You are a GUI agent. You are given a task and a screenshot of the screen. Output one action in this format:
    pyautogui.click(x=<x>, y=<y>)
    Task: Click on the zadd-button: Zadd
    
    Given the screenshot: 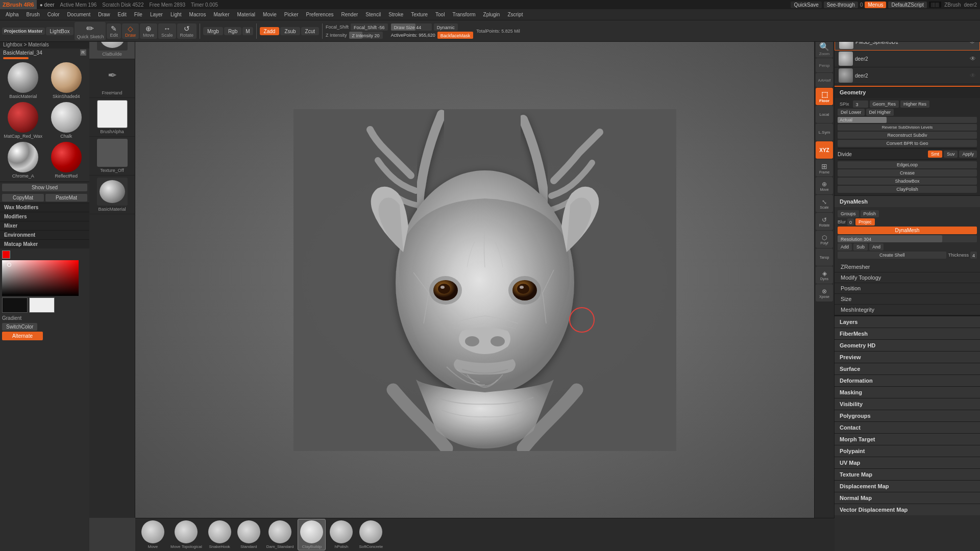 What is the action you would take?
    pyautogui.click(x=270, y=31)
    